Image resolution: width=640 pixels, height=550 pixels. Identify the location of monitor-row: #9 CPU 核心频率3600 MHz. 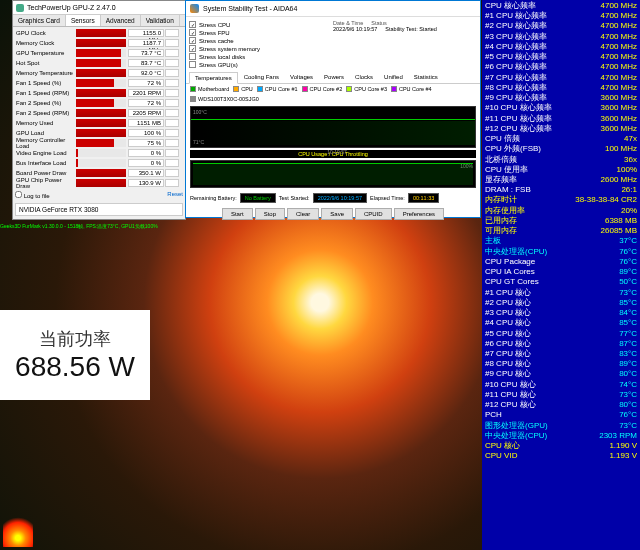
(561, 98).